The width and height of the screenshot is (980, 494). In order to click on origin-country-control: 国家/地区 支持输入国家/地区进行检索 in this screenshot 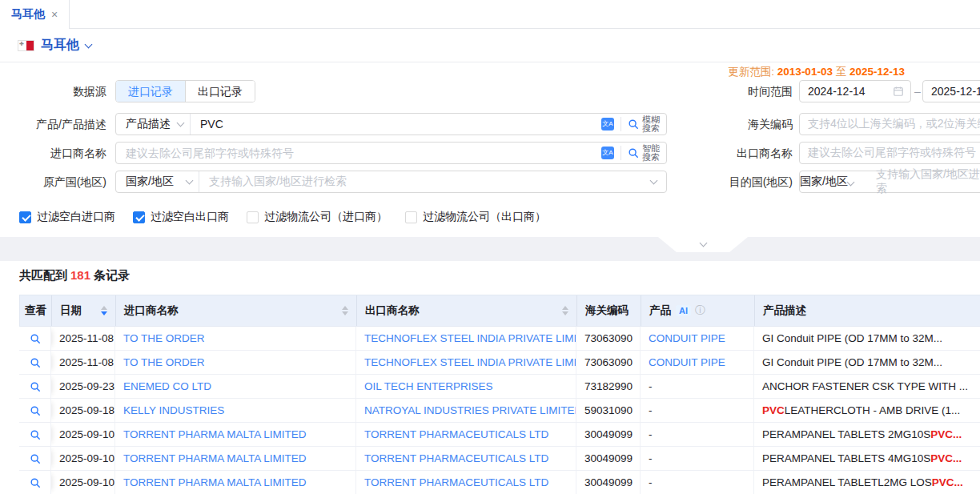, I will do `click(391, 182)`.